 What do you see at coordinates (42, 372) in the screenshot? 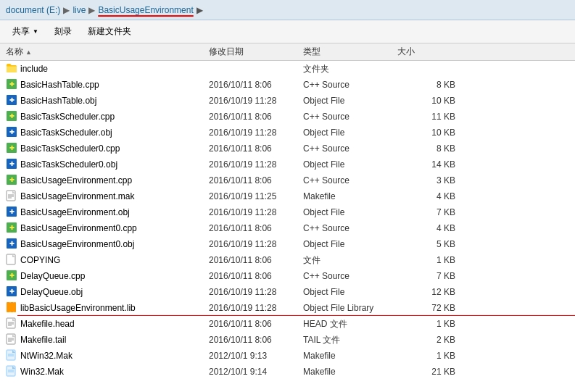
I see `file-name-text: Win32.Mak` at bounding box center [42, 372].